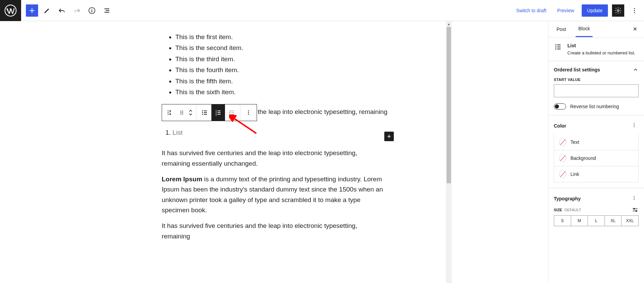 This screenshot has width=644, height=283. Describe the element at coordinates (218, 113) in the screenshot. I see `ordered-list-button: 123` at that location.